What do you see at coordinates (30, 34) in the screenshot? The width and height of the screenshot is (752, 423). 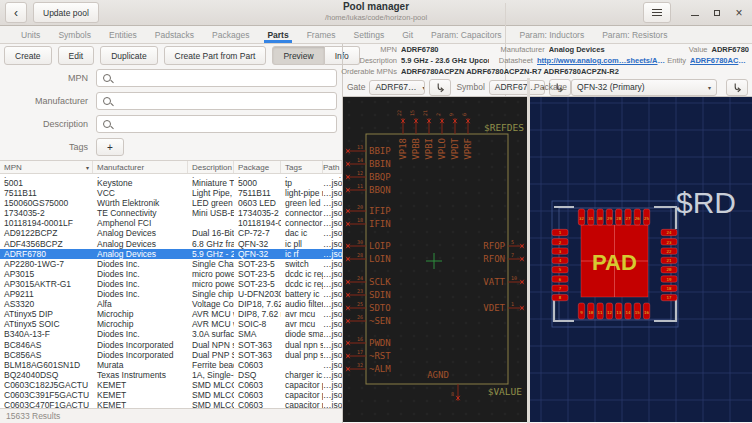 I see `tab-units: Units` at bounding box center [30, 34].